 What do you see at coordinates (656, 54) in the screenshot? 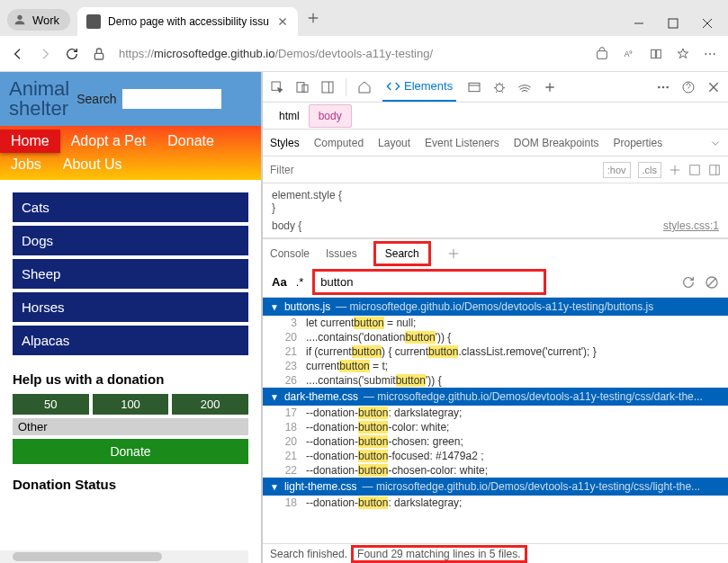
I see `collections-icon` at bounding box center [656, 54].